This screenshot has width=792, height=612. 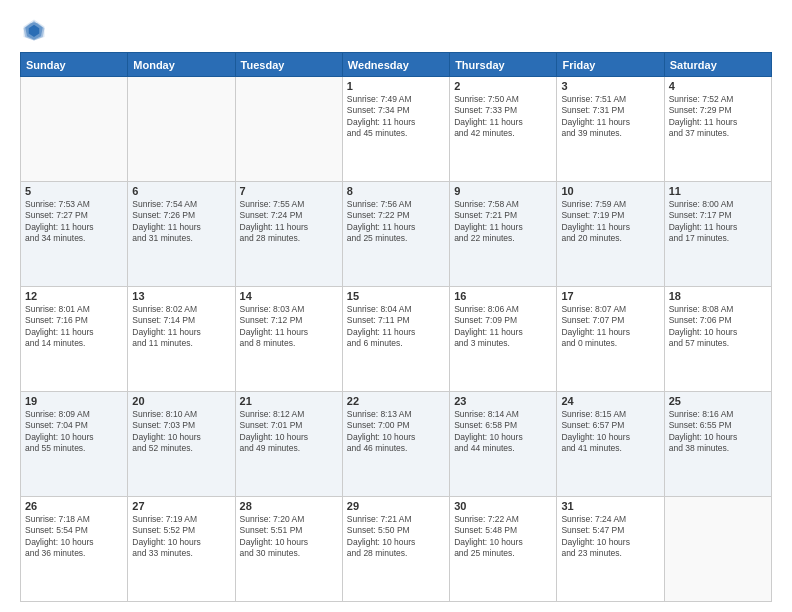 I want to click on day-number: 14, so click(x=289, y=296).